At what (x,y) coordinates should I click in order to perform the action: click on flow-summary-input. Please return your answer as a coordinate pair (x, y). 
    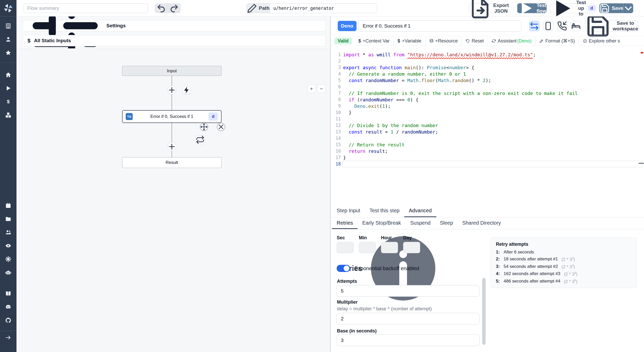
    Looking at the image, I should click on (86, 8).